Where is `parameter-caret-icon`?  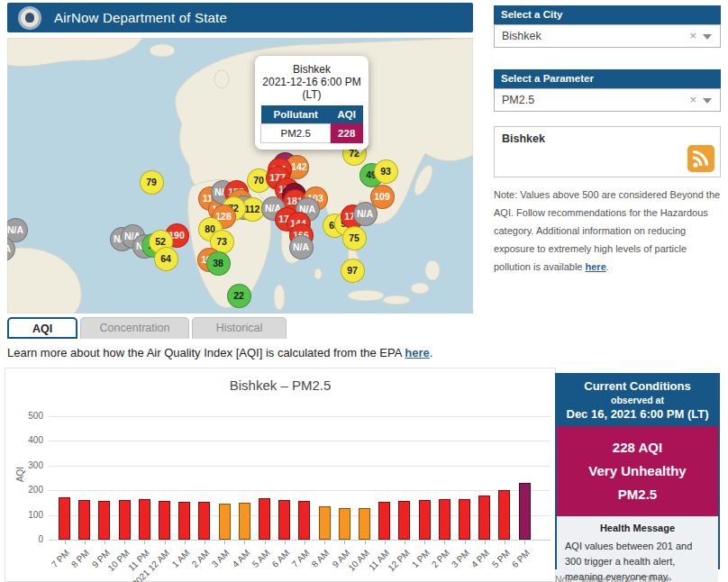
parameter-caret-icon is located at coordinates (707, 101).